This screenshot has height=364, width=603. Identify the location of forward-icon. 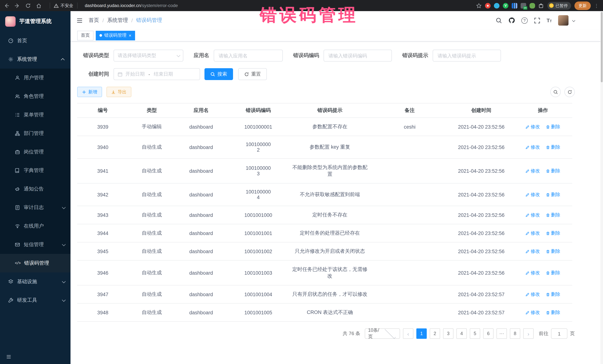
(17, 5).